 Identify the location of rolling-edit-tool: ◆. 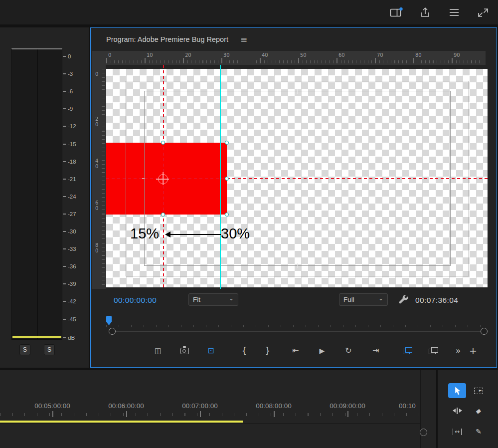
(479, 411).